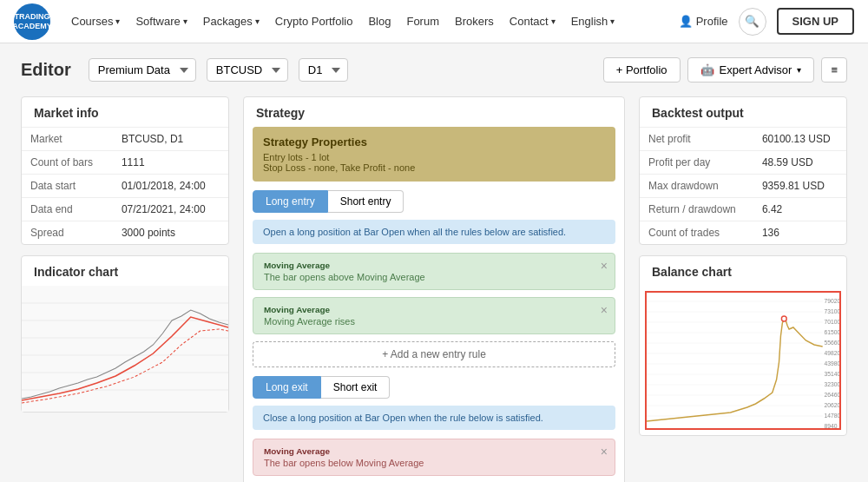 This screenshot has height=482, width=868. Describe the element at coordinates (434, 232) in the screenshot. I see `long-entry-instruction: Open a long position at Bar Open when al…` at that location.